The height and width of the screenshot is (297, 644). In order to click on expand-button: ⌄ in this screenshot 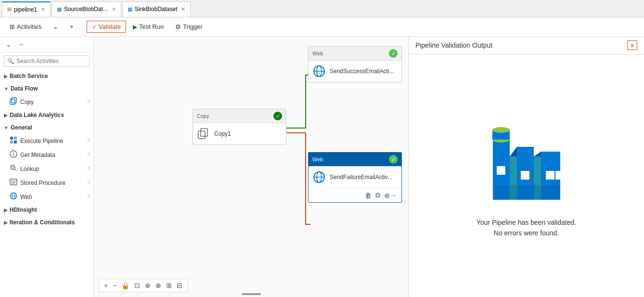, I will do `click(56, 27)`.